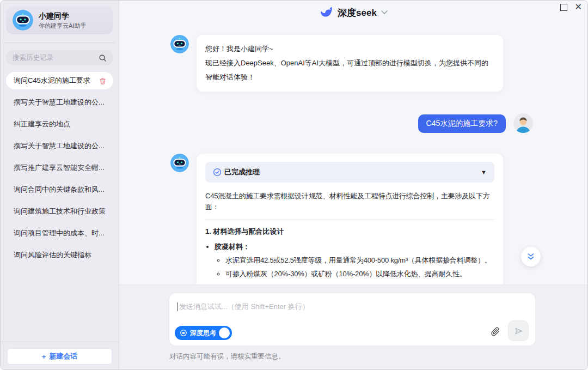  What do you see at coordinates (217, 172) in the screenshot?
I see `check-circle-icon` at bounding box center [217, 172].